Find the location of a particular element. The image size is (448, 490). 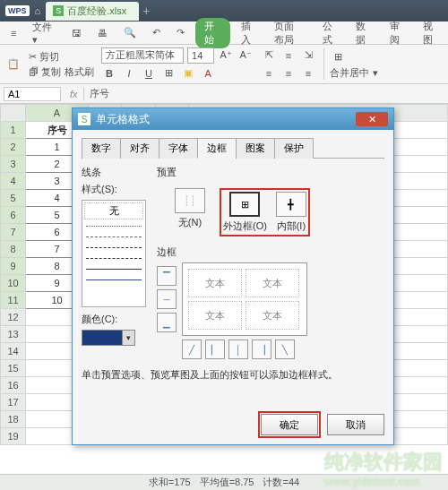

formula-input: 序号 is located at coordinates (265, 93).